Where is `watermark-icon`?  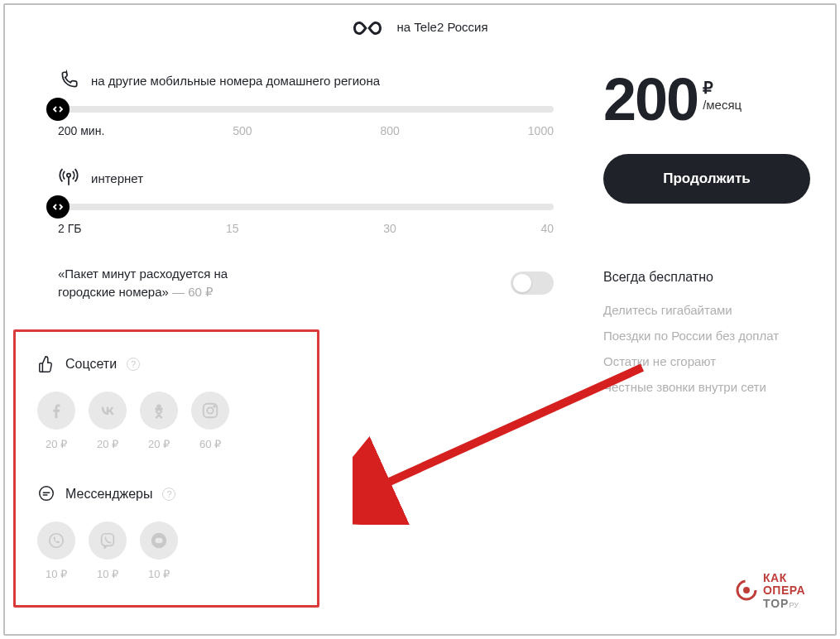
watermark-icon is located at coordinates (746, 590).